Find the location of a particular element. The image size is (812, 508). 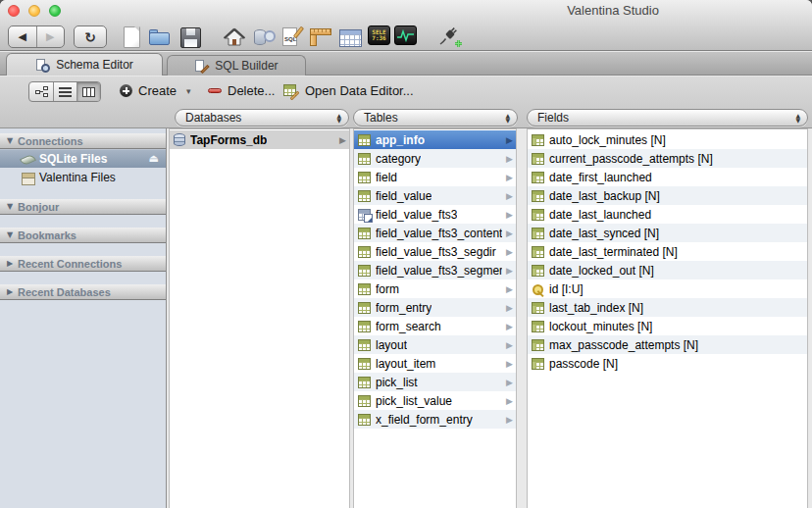

table-name: pick_list is located at coordinates (396, 382).